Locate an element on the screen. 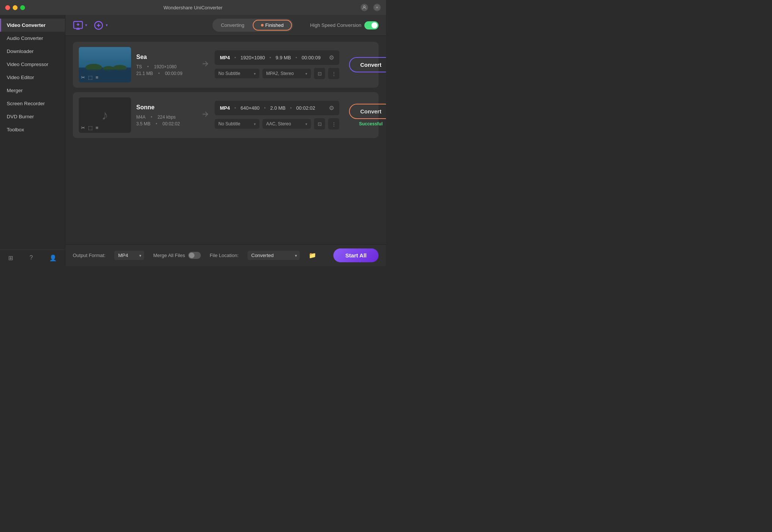  src-resolution-sonne: 224 kbps is located at coordinates (166, 117).